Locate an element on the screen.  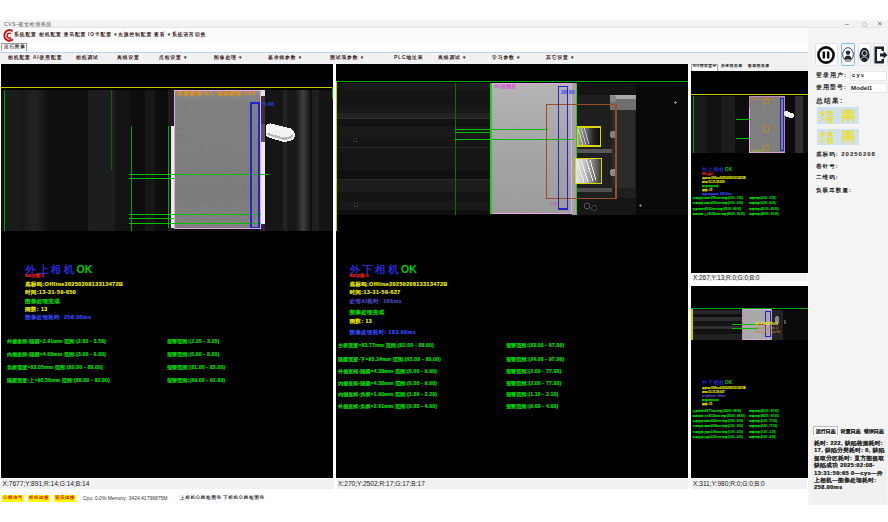
svg-text: AI拉闸区 is located at coordinates (505, 86).